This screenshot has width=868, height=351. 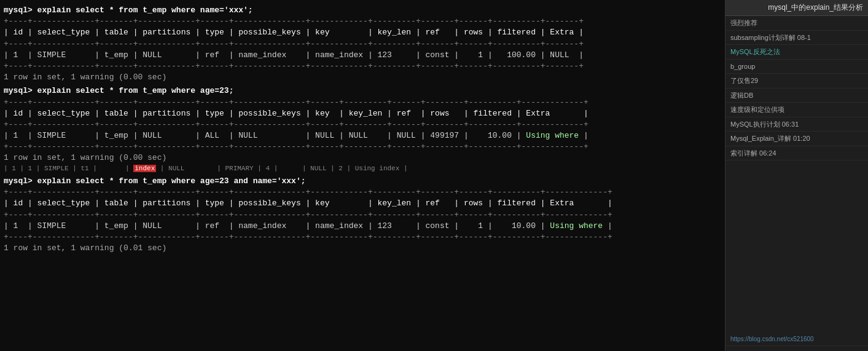 What do you see at coordinates (797, 23) in the screenshot?
I see `sidebar-item-0: 强烈推荐` at bounding box center [797, 23].